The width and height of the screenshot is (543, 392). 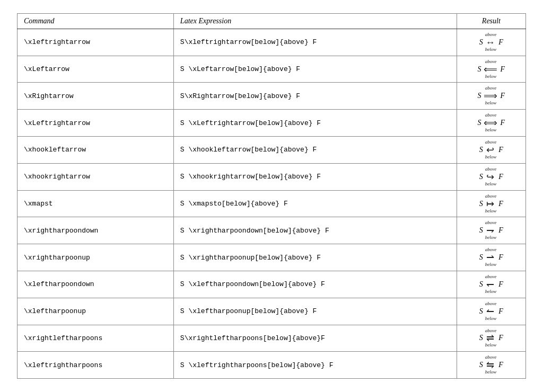 I want to click on latex-cell: S\xRightarrow[below]{above} F, so click(x=315, y=96).